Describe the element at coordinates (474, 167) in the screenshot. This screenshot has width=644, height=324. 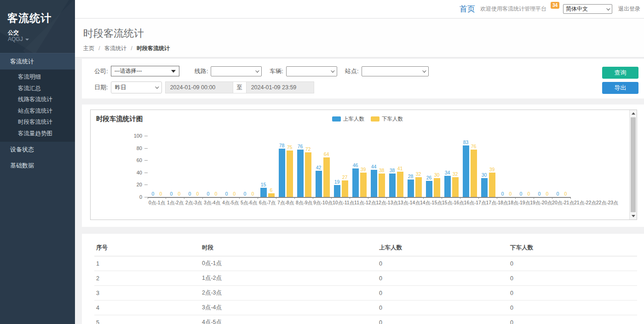
I see `bar-column: 76` at that location.